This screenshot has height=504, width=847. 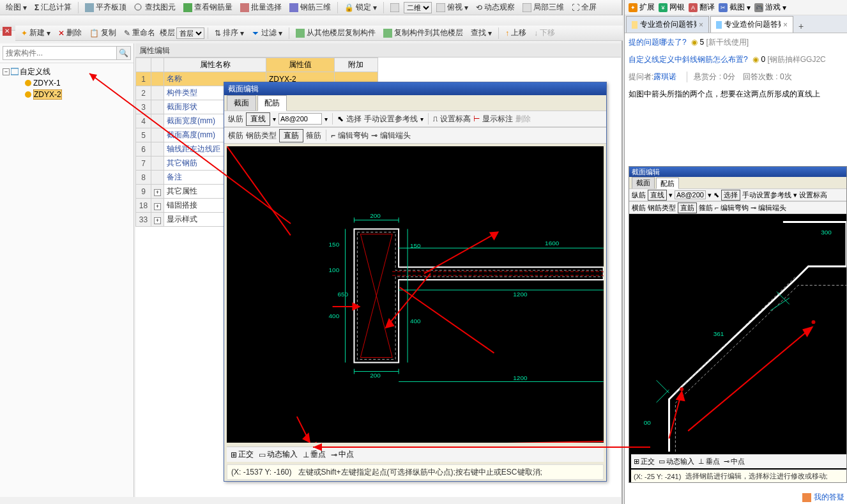 What do you see at coordinates (772, 208) in the screenshot?
I see `t-end-btn: 编辑端头` at bounding box center [772, 208].